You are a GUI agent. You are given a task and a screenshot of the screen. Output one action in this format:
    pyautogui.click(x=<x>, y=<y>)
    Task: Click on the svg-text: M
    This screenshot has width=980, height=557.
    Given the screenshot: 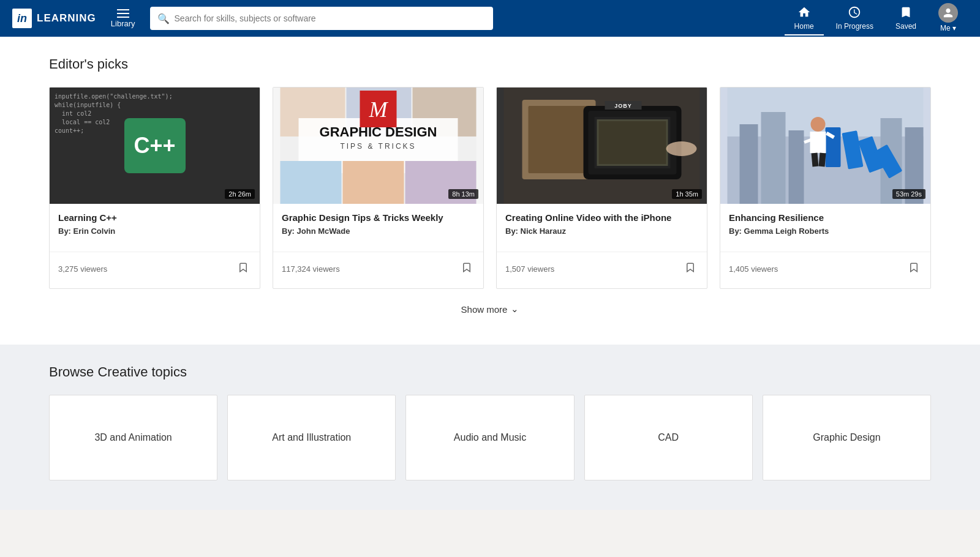 What is the action you would take?
    pyautogui.click(x=379, y=110)
    